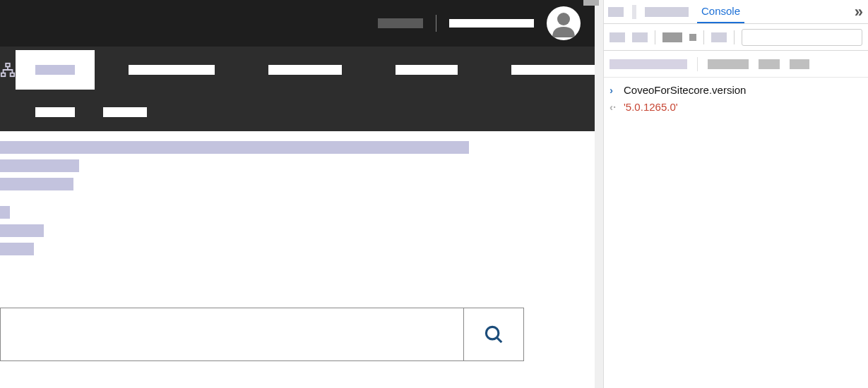 This screenshot has height=388, width=868. I want to click on search-icon, so click(494, 334).